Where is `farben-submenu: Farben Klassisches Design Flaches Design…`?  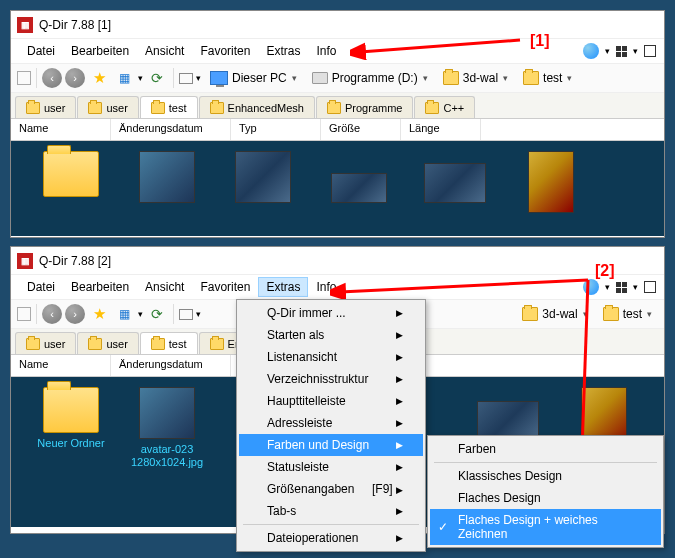
farben-submenu: Farben Klassisches Design Flaches Design… is located at coordinates (546, 492).